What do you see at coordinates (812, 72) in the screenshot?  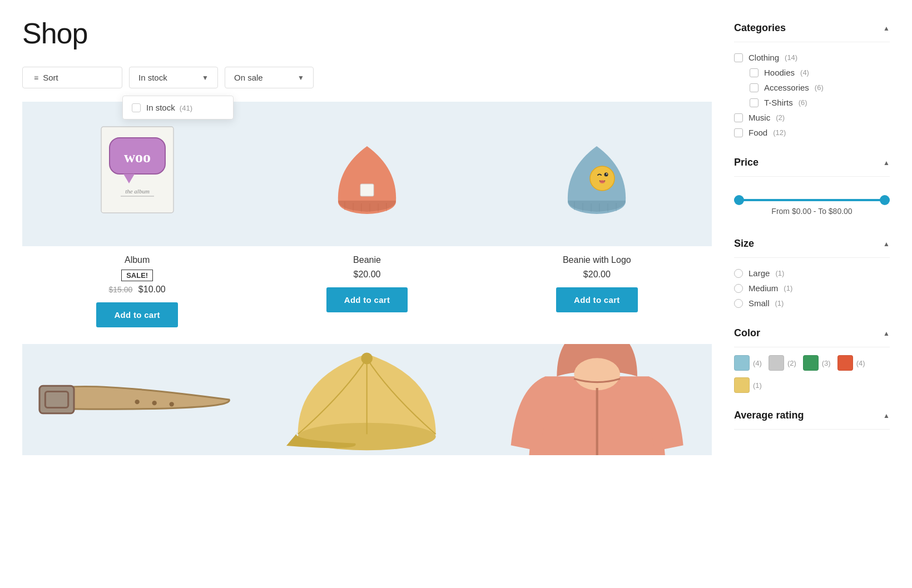 I see `category-hoodies: Hoodies (4)` at bounding box center [812, 72].